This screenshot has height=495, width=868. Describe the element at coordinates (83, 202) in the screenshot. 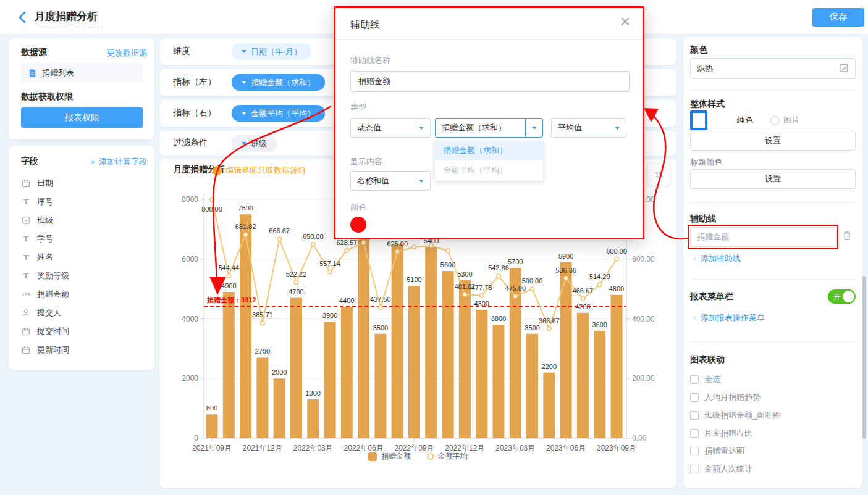

I see `field-item: T序号` at that location.